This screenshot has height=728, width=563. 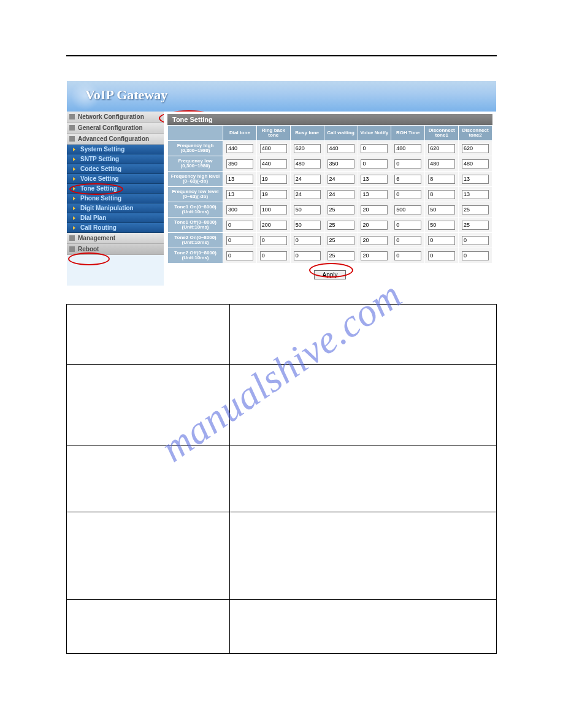 What do you see at coordinates (341, 134) in the screenshot?
I see `col-header: Call waiting` at bounding box center [341, 134].